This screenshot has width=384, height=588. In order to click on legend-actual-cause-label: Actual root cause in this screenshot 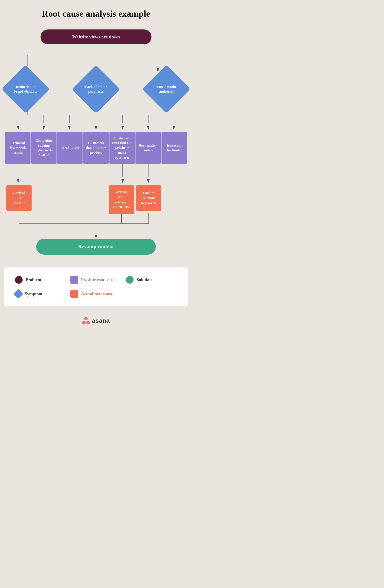, I will do `click(97, 294)`.